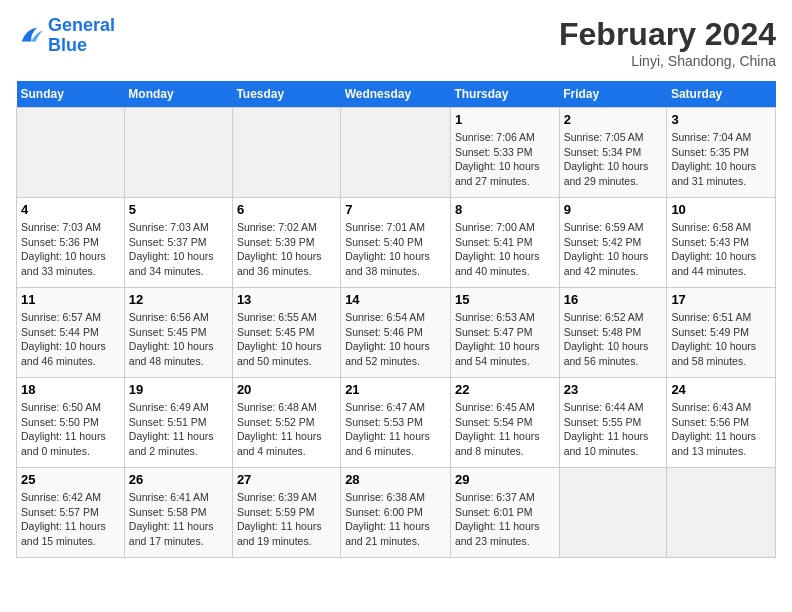 This screenshot has height=612, width=792. What do you see at coordinates (711, 407) in the screenshot?
I see `sunrise-label: Sunrise: 6:43 AM` at bounding box center [711, 407].